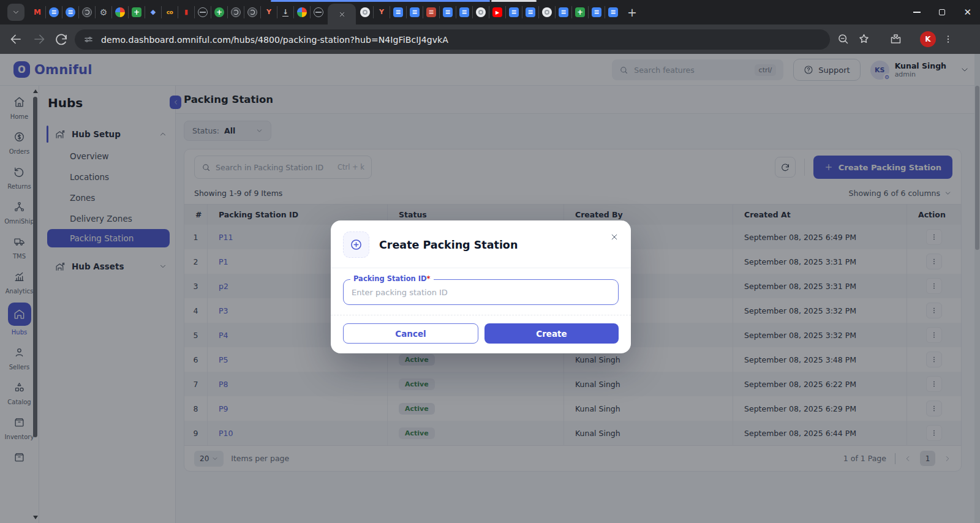 The image size is (980, 523). Describe the element at coordinates (410, 333) in the screenshot. I see `cancel-button: Cancel` at that location.